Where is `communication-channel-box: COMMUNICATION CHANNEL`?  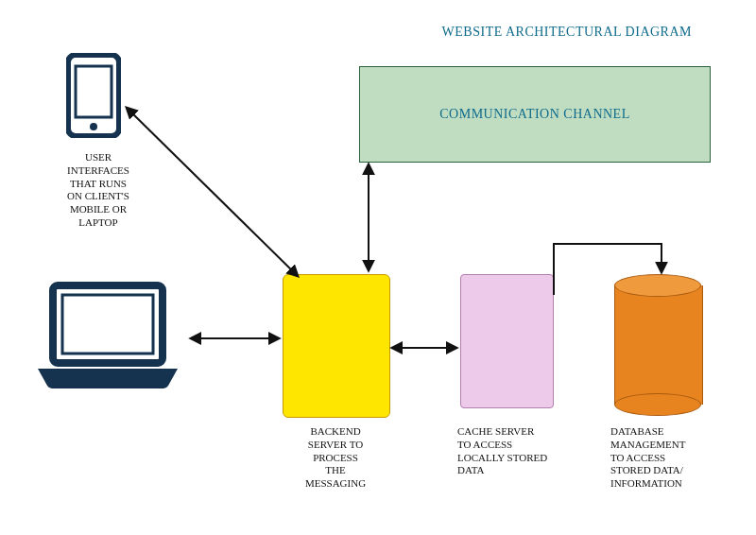
communication-channel-box: COMMUNICATION CHANNEL is located at coordinates (535, 114).